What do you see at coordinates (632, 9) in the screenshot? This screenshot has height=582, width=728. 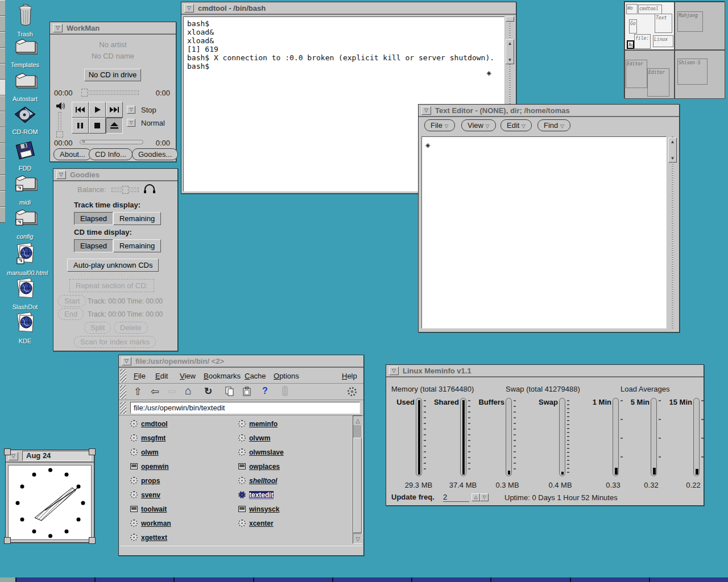 I see `pager-mini-window: Wo` at bounding box center [632, 9].